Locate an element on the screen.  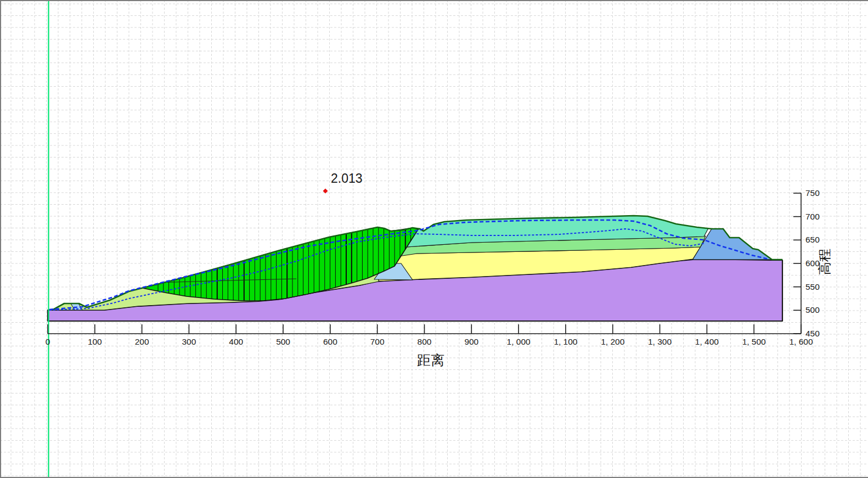
x-tick-label: 1, 300 is located at coordinates (660, 341).